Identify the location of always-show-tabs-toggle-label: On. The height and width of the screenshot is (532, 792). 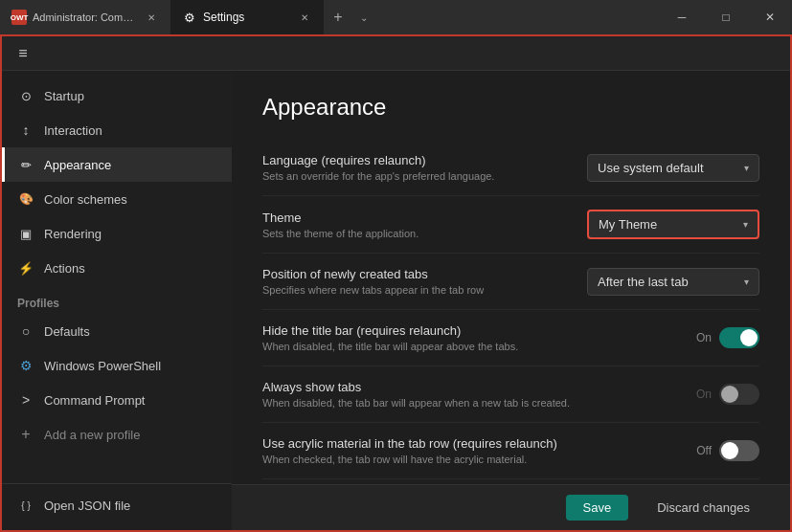
(704, 394).